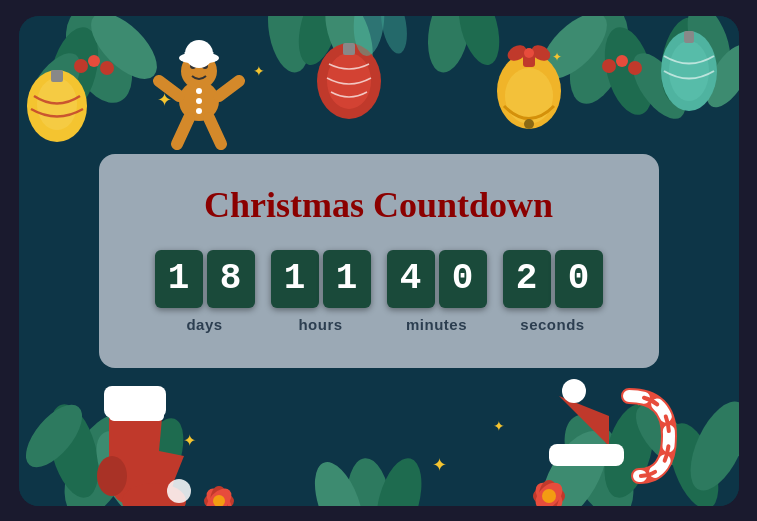 The image size is (757, 521). Describe the element at coordinates (552, 324) in the screenshot. I see `seconds-label: seconds` at that location.